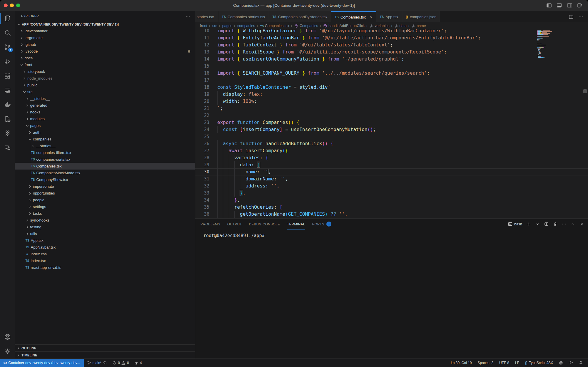  I want to click on tree-folder-auth: auth, so click(105, 132).